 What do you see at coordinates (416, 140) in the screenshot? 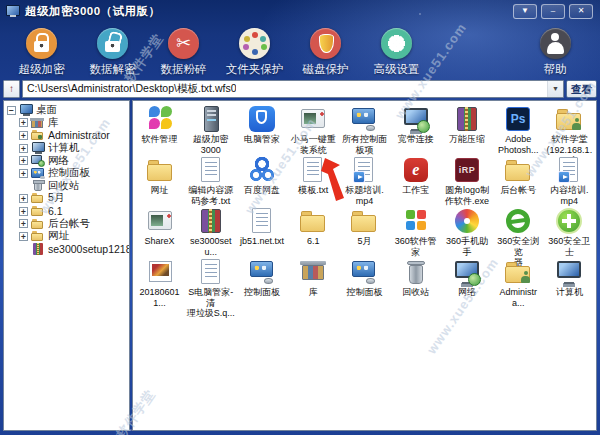
I see `file-item-label: 宽带连接` at bounding box center [416, 140].